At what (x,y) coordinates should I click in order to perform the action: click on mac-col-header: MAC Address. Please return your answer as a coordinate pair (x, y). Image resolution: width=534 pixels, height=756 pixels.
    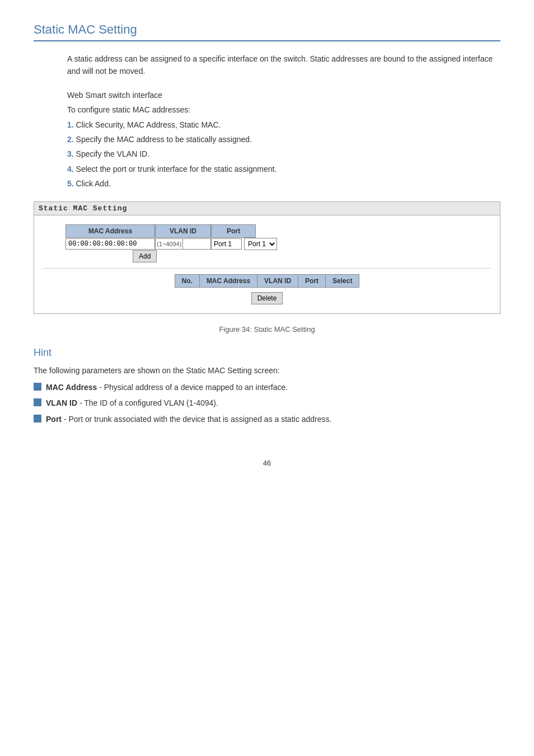
    Looking at the image, I should click on (110, 231).